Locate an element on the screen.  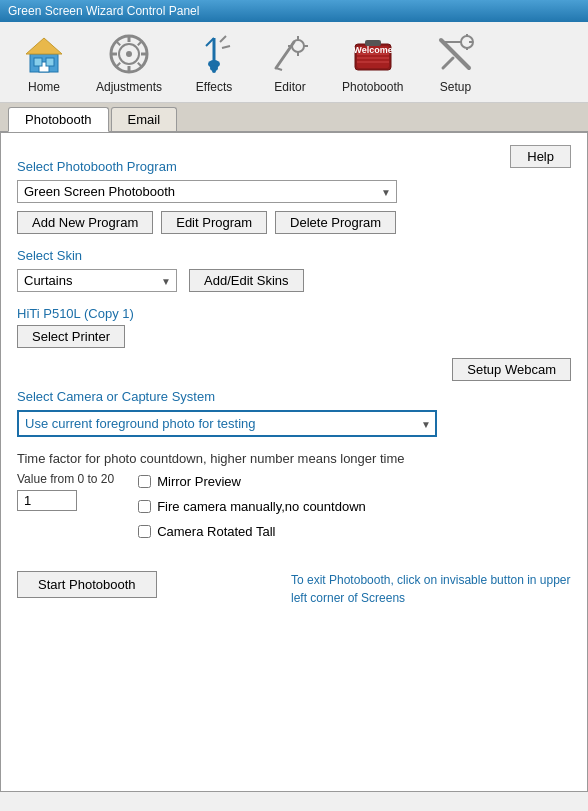
select-printer-button: Select Printer is located at coordinates (71, 336).